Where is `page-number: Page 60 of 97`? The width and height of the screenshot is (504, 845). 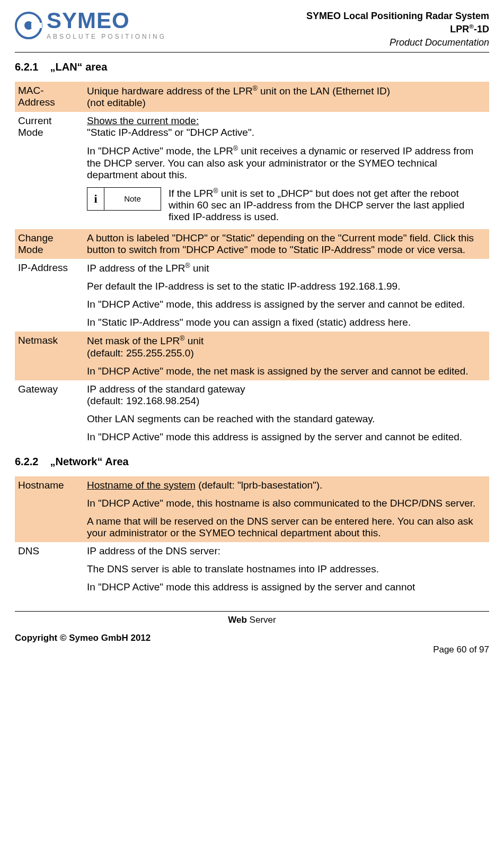
page-number: Page 60 of 97 is located at coordinates (461, 650).